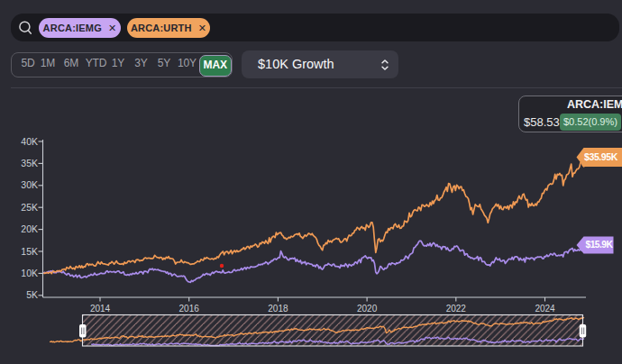  What do you see at coordinates (29, 185) in the screenshot?
I see `svg-text: 30K` at bounding box center [29, 185].